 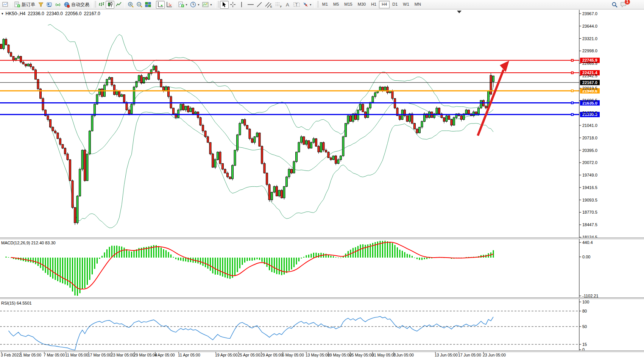 I want to click on templates-button: ▼, so click(x=207, y=5).